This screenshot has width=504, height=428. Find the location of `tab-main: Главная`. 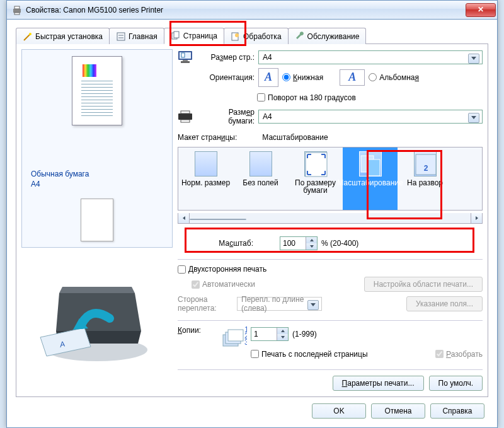

tab-main: Главная is located at coordinates (137, 36).